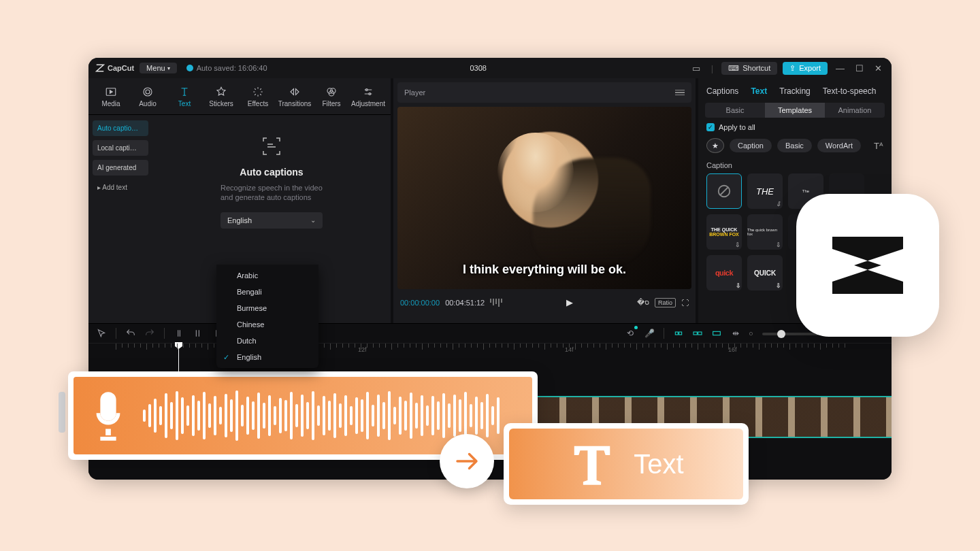  What do you see at coordinates (698, 333) in the screenshot?
I see `link-icon` at bounding box center [698, 333].